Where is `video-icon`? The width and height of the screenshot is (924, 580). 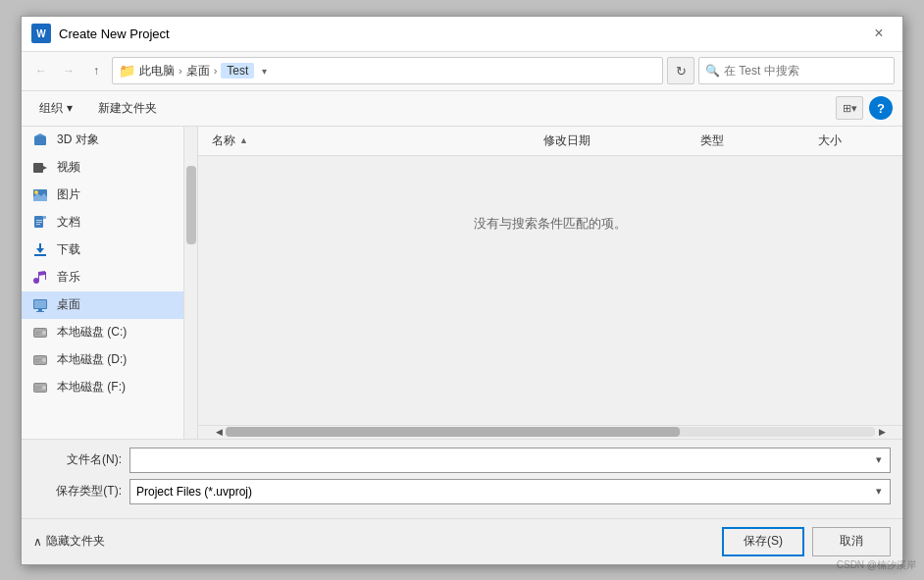
video-icon is located at coordinates (40, 168).